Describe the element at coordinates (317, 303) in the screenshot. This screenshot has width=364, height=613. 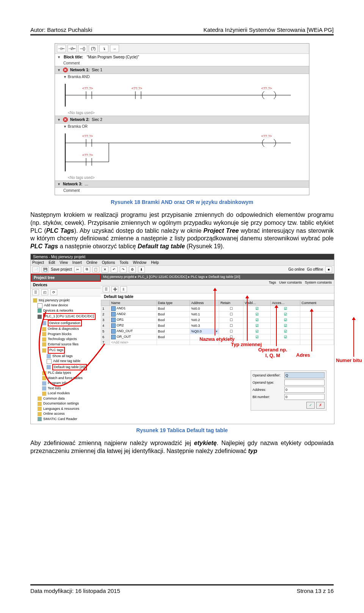
I see `tag-col-header: Comment` at that location.